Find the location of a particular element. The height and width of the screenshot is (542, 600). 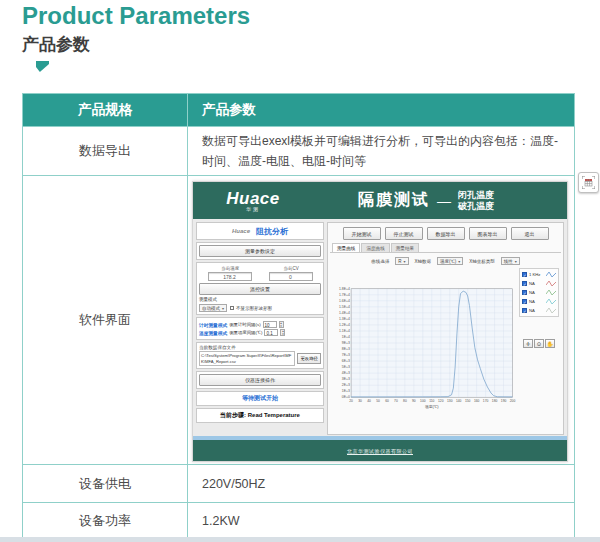

app-footer: 北京华测试验仪器有限公司 is located at coordinates (380, 448).